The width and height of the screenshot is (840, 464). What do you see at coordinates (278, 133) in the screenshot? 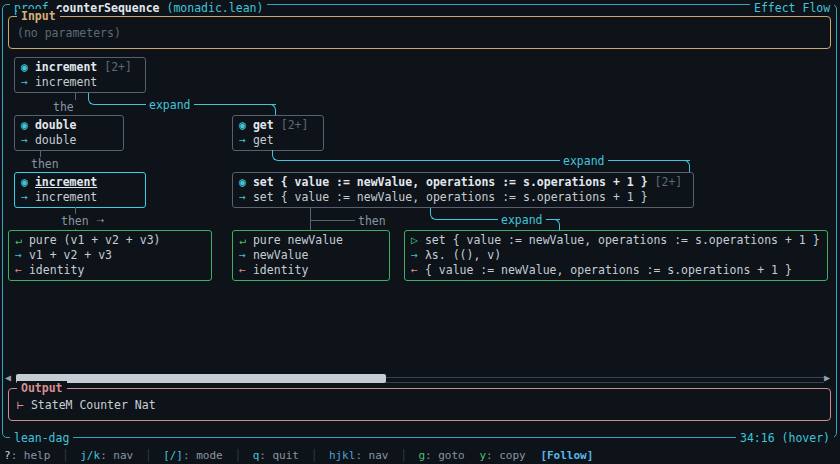
I see `node-get: ◉get[2+] →get` at bounding box center [278, 133].